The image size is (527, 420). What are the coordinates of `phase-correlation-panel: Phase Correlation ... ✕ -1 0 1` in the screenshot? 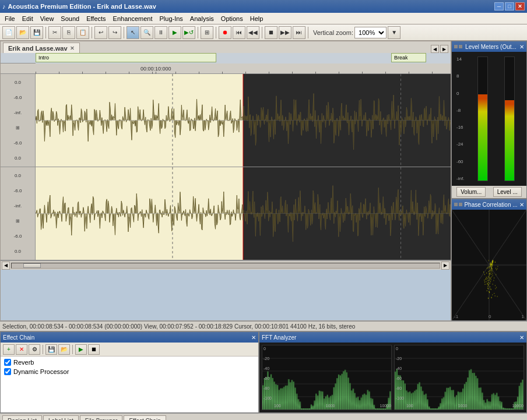 It's located at (489, 260).